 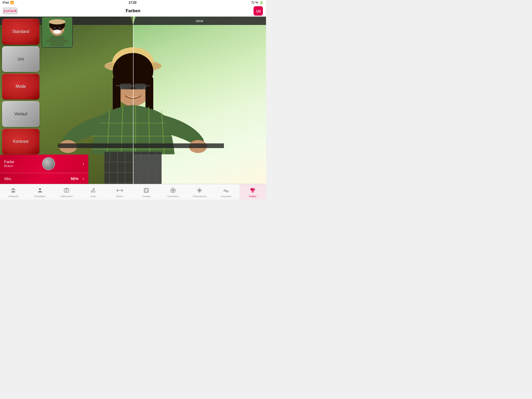 I want to click on tab-dicken: Dicken, so click(x=120, y=192).